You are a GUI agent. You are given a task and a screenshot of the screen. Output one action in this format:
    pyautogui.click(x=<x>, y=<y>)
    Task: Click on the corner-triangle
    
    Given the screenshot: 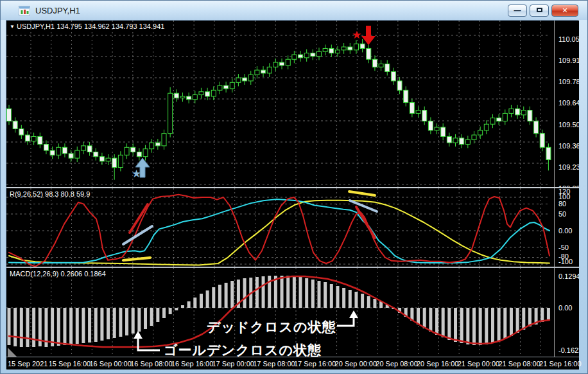 What is the action you would take?
    pyautogui.click(x=12, y=352)
    